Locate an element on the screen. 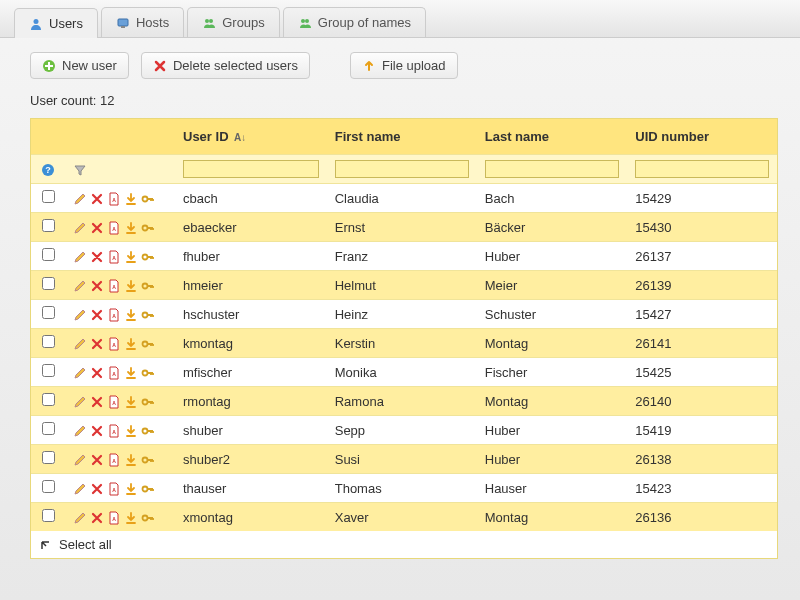  tab-hosts: Hosts is located at coordinates (142, 22).